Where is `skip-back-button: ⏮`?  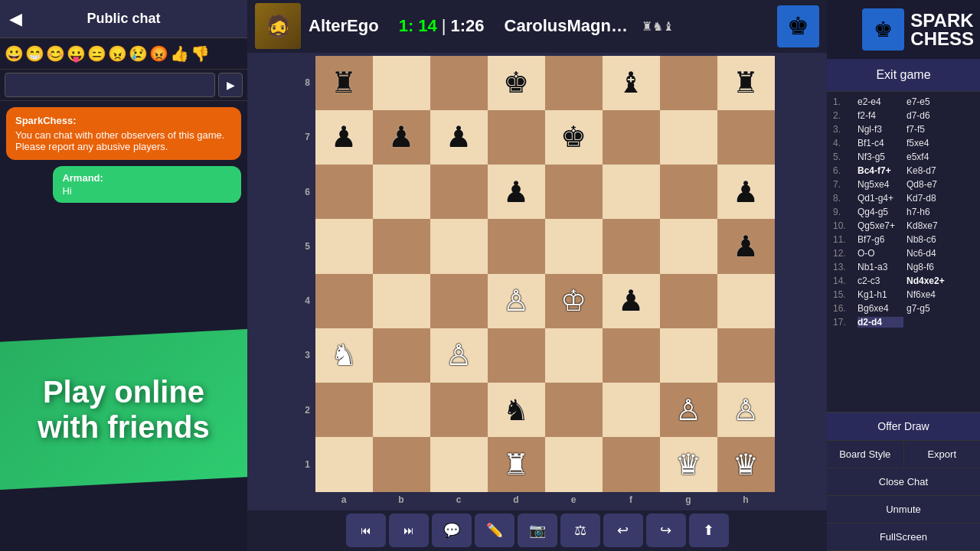
skip-back-button: ⏮ is located at coordinates (366, 530).